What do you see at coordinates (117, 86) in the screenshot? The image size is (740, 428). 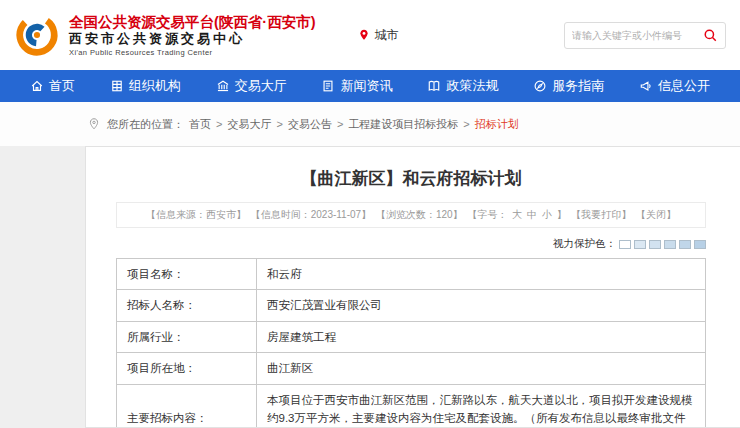 I see `organization-icon` at bounding box center [117, 86].